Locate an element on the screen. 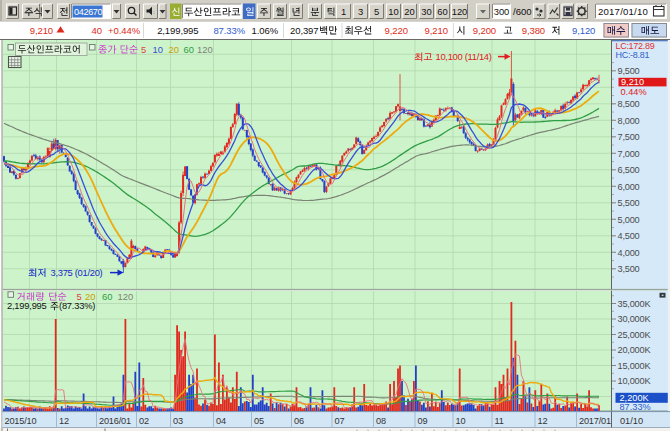 The image size is (670, 431). svg-text: 9,120 is located at coordinates (584, 30).